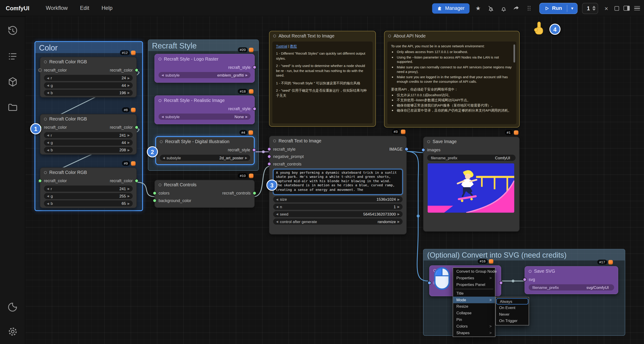 The height and width of the screenshot is (344, 644). I want to click on submenu-item-never: Never, so click(512, 314).